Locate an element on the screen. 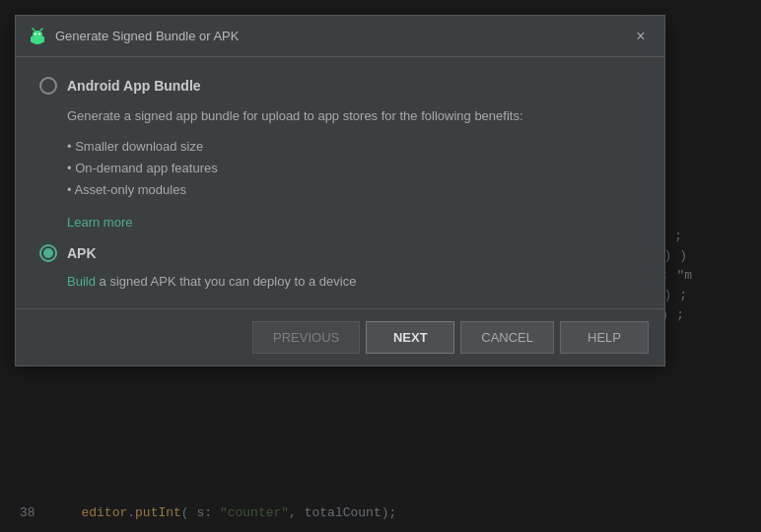  android-icon is located at coordinates (37, 36).